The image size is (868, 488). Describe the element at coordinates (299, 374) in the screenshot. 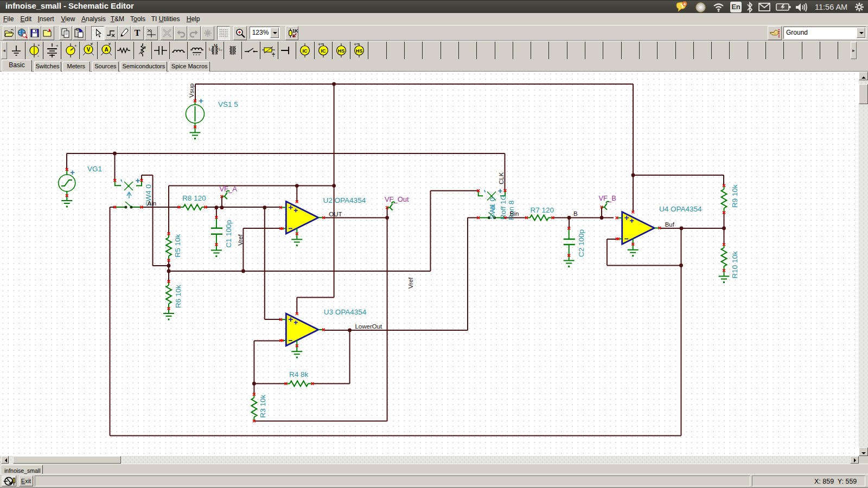

I see `svg-text: R4 8k` at that location.